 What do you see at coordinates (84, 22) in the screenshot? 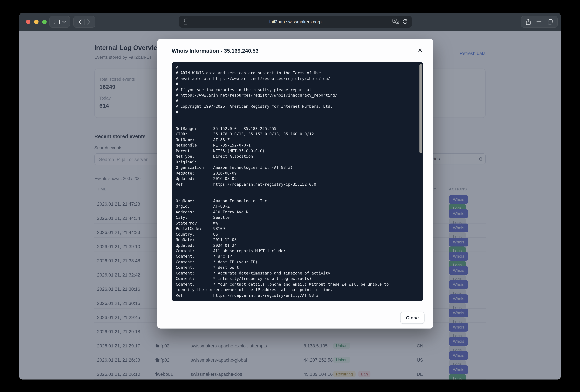
I see `nav-button-group` at bounding box center [84, 22].